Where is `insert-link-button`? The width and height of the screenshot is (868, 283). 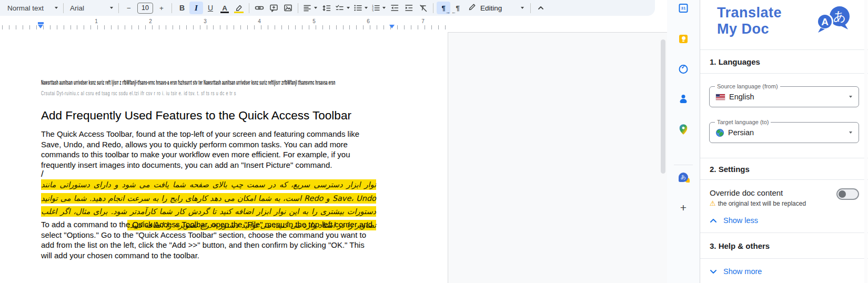 insert-link-button is located at coordinates (259, 8).